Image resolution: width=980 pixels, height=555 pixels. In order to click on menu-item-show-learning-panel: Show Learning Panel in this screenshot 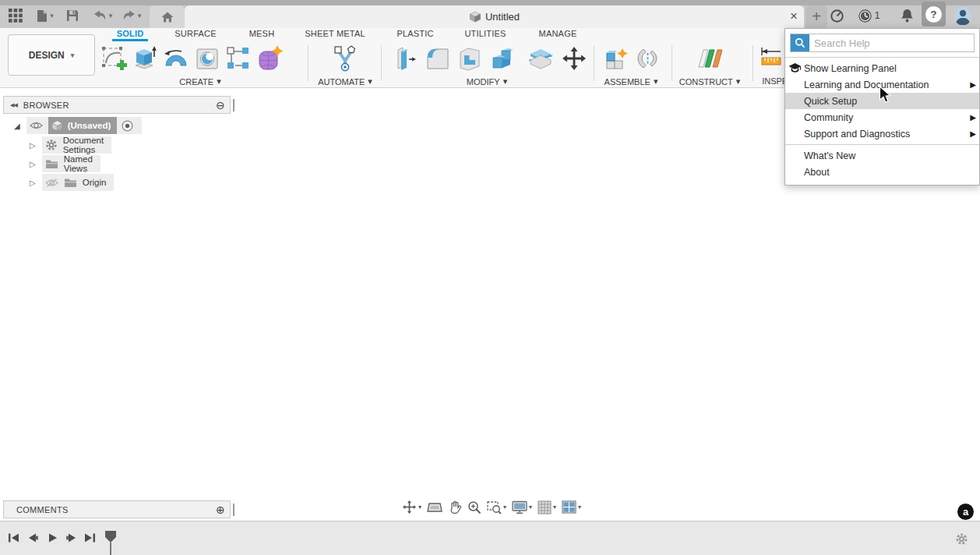, I will do `click(882, 69)`.